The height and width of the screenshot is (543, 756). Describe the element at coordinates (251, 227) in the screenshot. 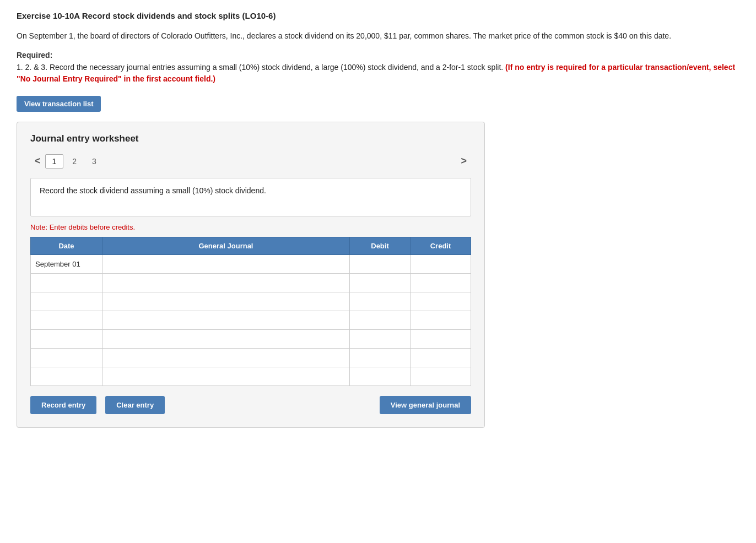

I see `note-text: Note: Enter debits before credits.` at that location.